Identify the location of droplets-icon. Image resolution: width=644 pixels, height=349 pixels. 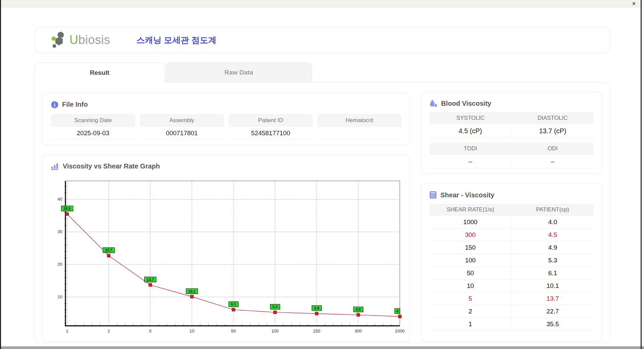
(433, 103).